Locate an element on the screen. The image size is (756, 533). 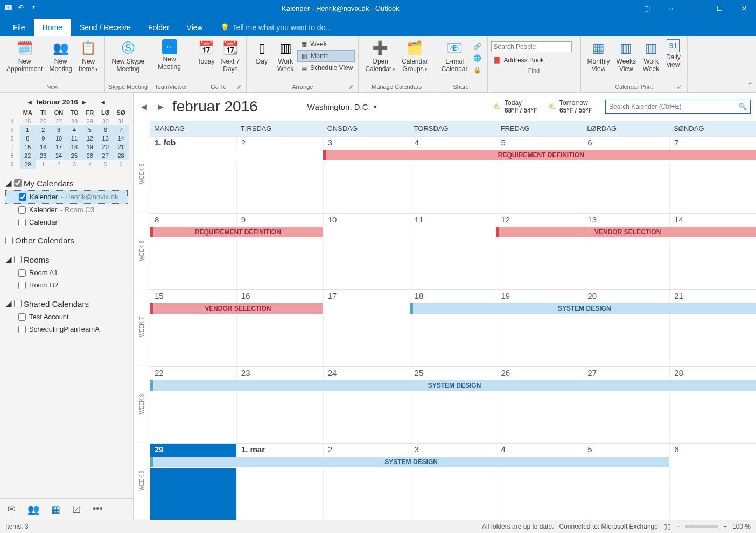
calendar-day: 6 is located at coordinates (713, 450).